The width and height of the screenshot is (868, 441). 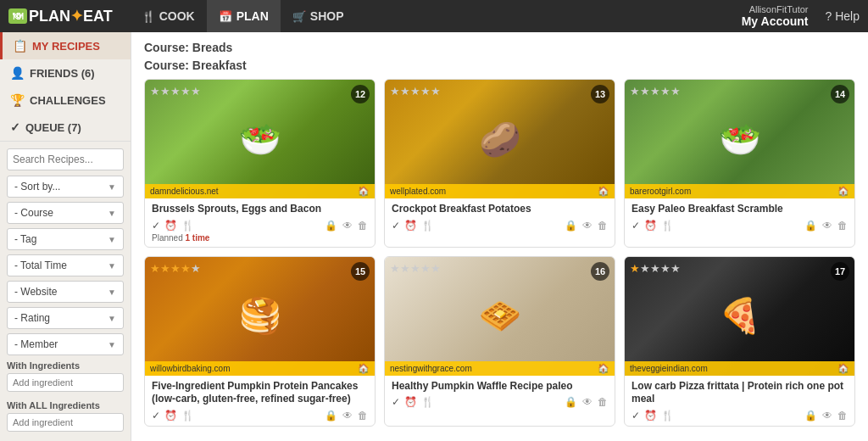 I want to click on sidebar-item-challenges: 🏆 CHALLENGES, so click(x=65, y=100).